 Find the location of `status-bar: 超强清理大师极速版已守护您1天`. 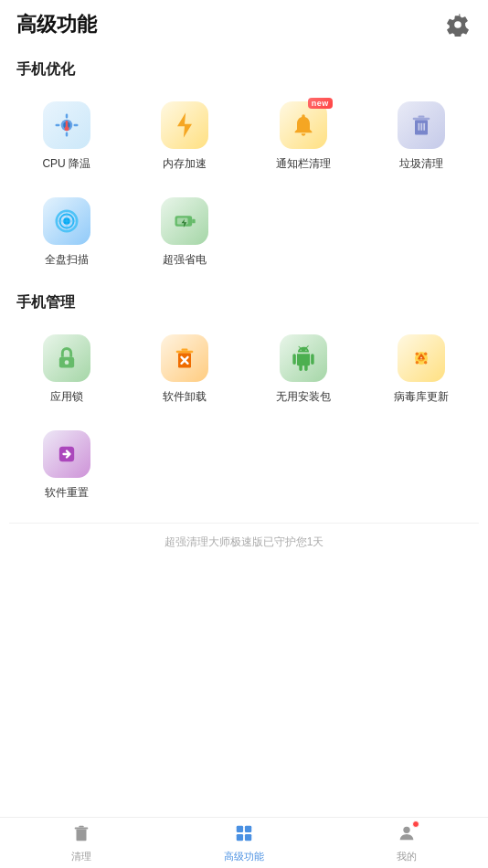

status-bar: 超强清理大师极速版已守护您1天 is located at coordinates (244, 540).